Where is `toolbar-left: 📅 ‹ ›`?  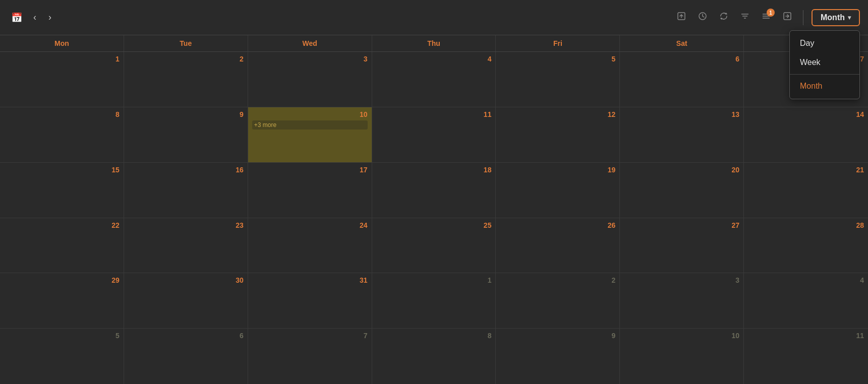 toolbar-left: 📅 ‹ › is located at coordinates (32, 18).